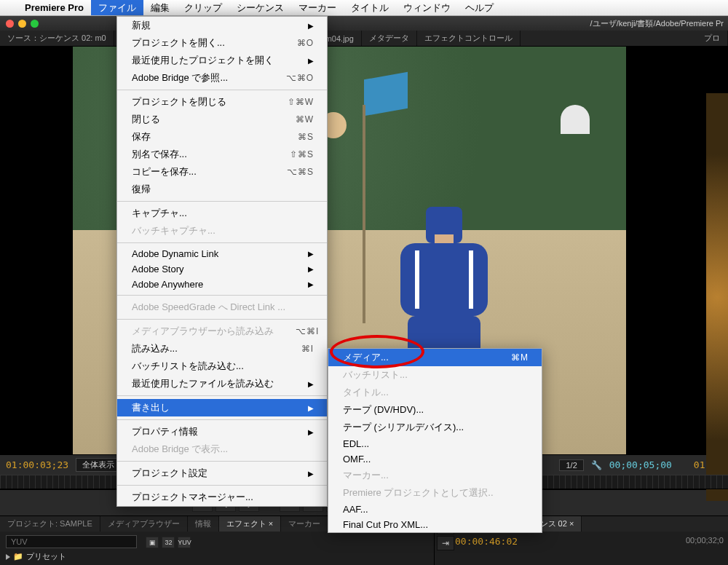 The width and height of the screenshot is (728, 565). Describe the element at coordinates (222, 102) in the screenshot. I see `file-menu-item-5: プロジェクトを閉じる⇧⌘W` at that location.